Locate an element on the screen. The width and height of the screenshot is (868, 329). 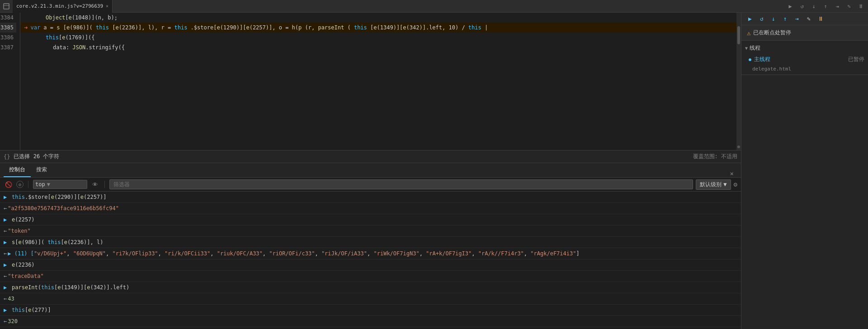
step-into-debug-button: ↓ is located at coordinates (774, 19).